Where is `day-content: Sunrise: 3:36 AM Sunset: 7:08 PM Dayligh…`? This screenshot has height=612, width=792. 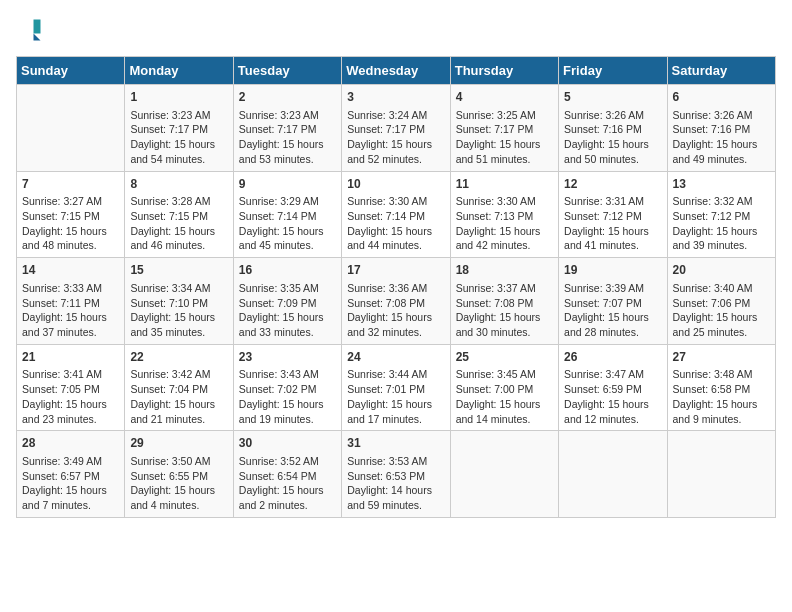
day-content: Sunrise: 3:36 AM Sunset: 7:08 PM Dayligh… is located at coordinates (396, 310).